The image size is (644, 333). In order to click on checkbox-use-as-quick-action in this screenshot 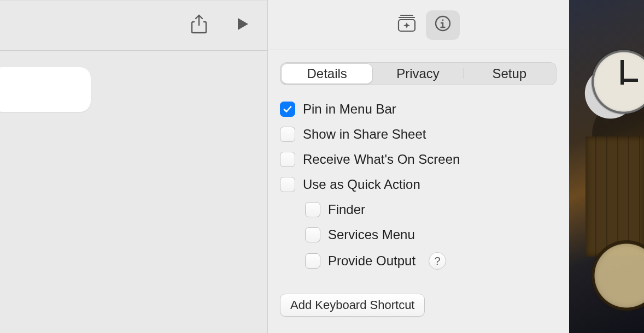, I will do `click(288, 185)`.